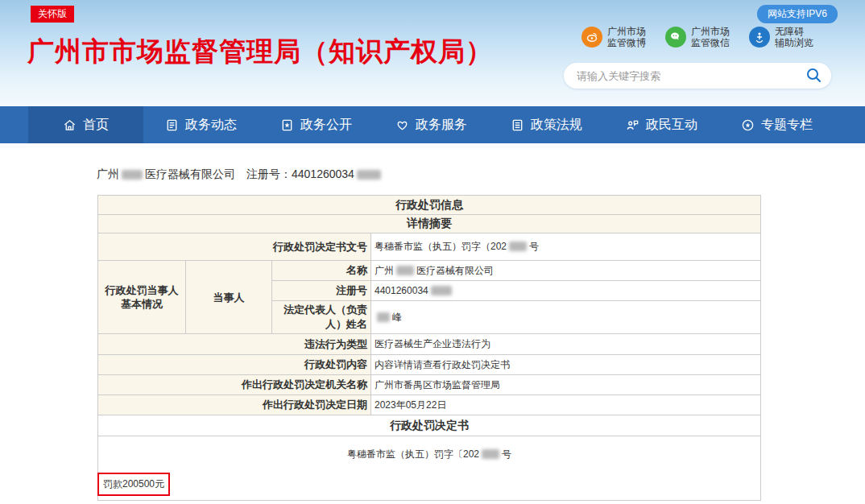 The width and height of the screenshot is (865, 504). Describe the element at coordinates (776, 125) in the screenshot. I see `nav-item-topics: 专题专栏` at that location.